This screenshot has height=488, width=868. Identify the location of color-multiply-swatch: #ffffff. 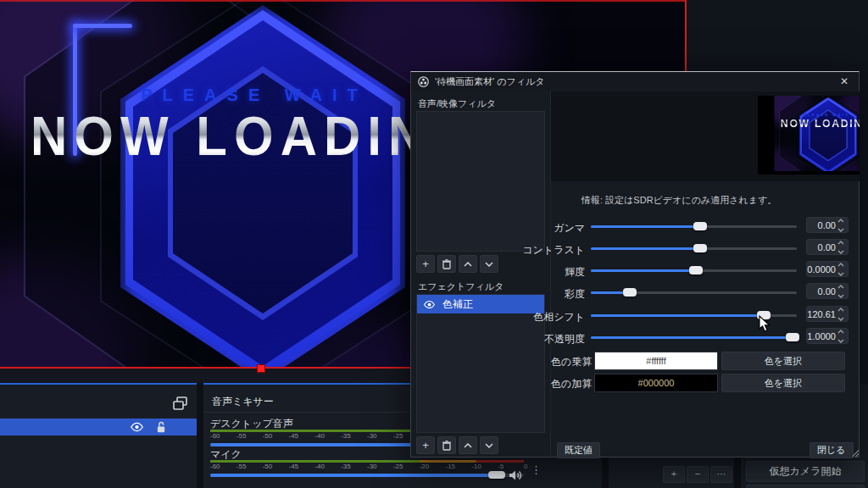
(656, 361).